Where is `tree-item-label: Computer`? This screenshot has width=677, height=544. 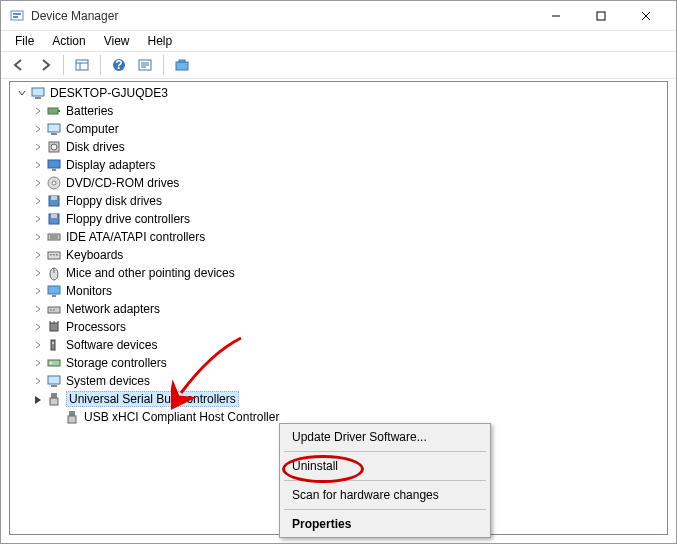
tree-item-label: Computer is located at coordinates (92, 129).